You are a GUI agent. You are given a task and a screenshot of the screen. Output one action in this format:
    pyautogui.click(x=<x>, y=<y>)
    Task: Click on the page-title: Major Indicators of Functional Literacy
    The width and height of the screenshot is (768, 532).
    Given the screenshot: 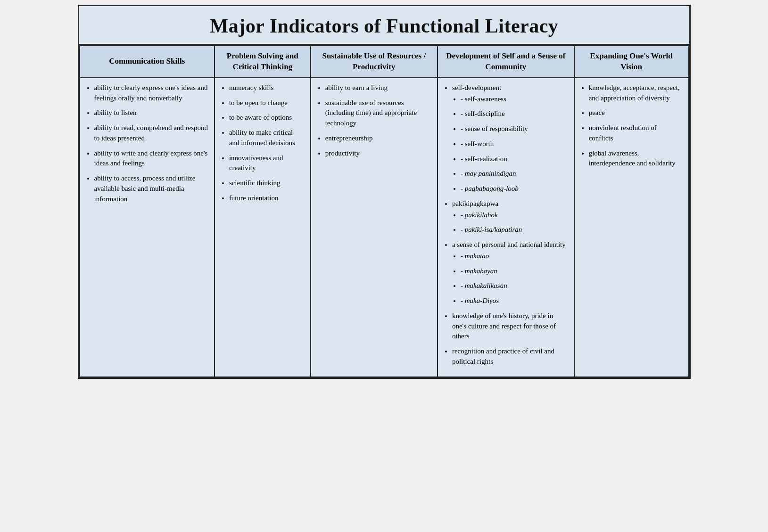 What is the action you would take?
    pyautogui.click(x=384, y=26)
    